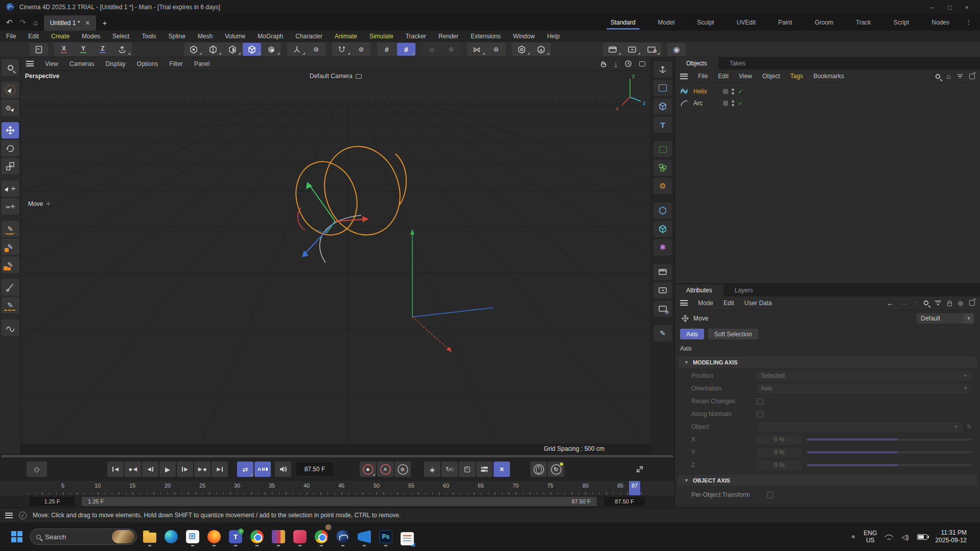 This screenshot has height=551, width=980. I want to click on taskbar-firefox, so click(214, 537).